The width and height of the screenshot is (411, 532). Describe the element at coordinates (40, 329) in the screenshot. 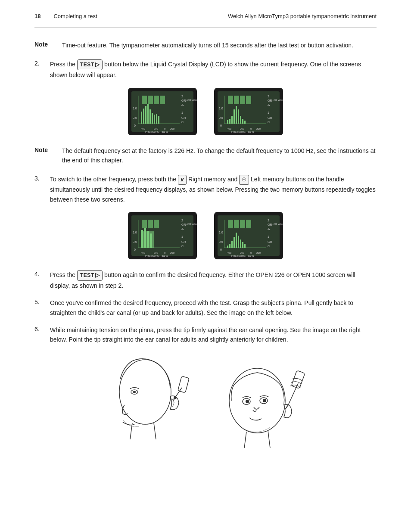

I see `step6-num: 6.` at that location.